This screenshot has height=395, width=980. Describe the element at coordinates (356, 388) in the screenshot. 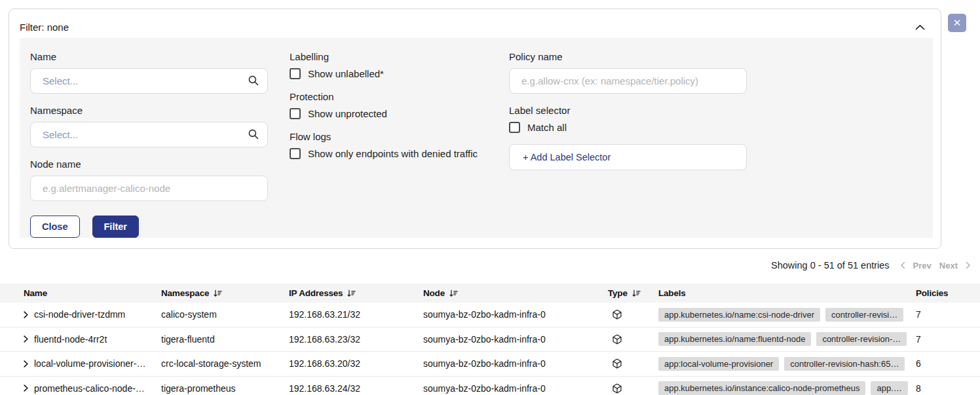

I see `endpoint-ip: 192.168.63.24/32` at that location.